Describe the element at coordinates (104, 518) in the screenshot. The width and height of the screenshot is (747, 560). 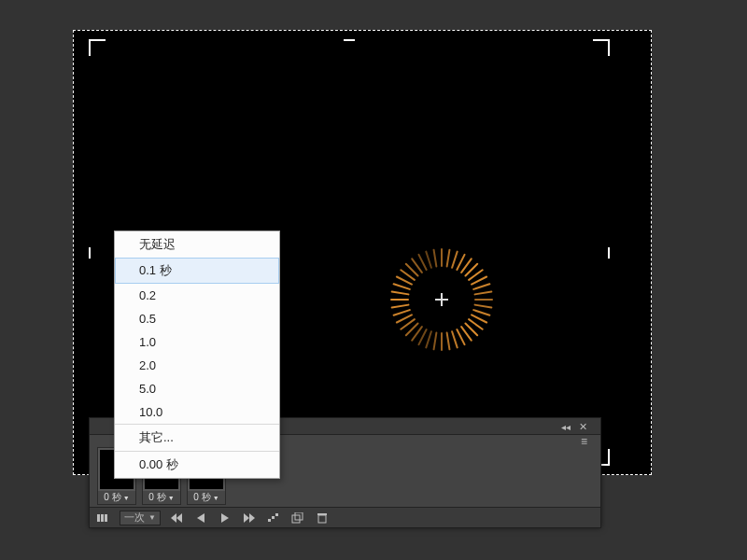
I see `timeline-toggle-icon` at that location.